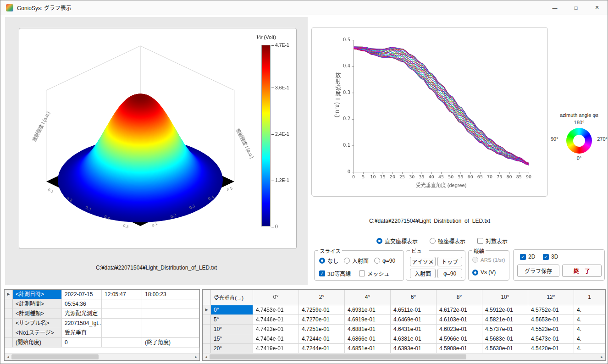 Image resolution: width=608 pixels, height=364 pixels. Describe the element at coordinates (414, 329) in the screenshot. I see `data-value-cell: 4.6431e-01` at that location.